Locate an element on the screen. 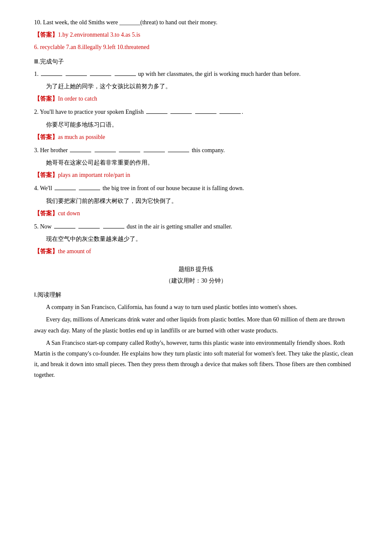 This screenshot has height=555, width=392. answer-bracket-1: 【答案】 is located at coordinates (46, 35).